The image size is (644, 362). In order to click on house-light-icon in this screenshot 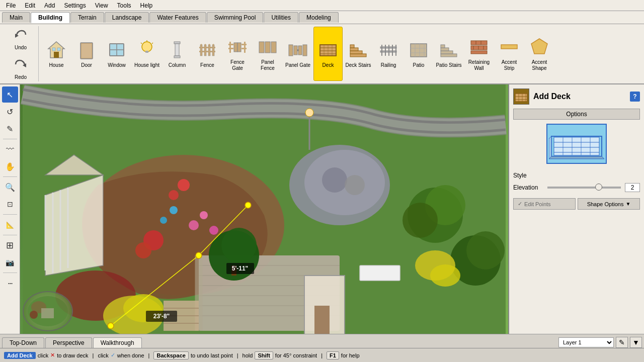, I will do `click(147, 50)`.